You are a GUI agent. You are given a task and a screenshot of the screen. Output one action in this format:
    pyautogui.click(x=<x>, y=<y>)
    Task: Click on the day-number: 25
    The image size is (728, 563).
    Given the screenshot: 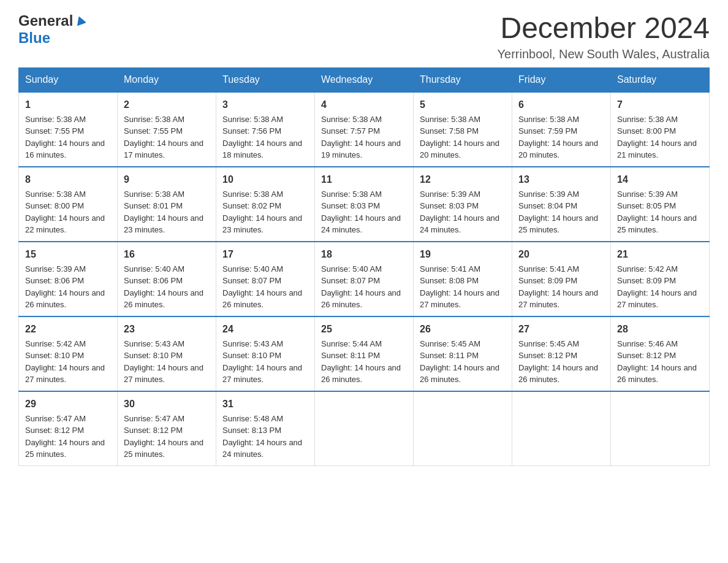 What is the action you would take?
    pyautogui.click(x=364, y=329)
    